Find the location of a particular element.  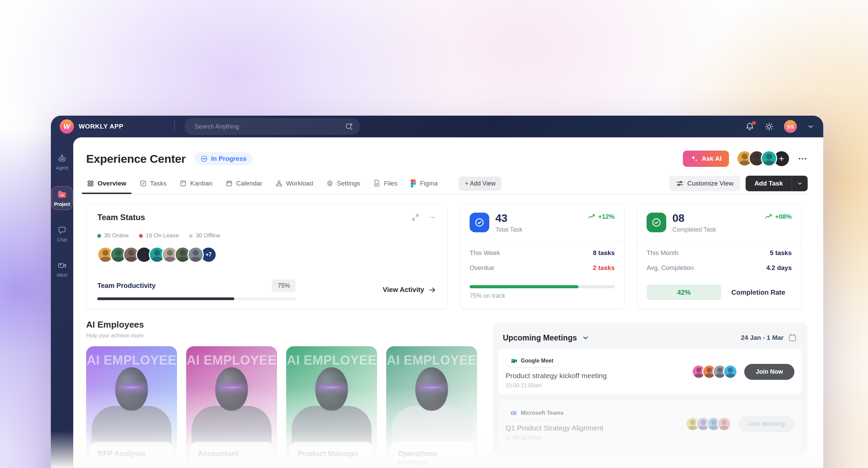

upcoming-meetings-title: Upcoming Meetings is located at coordinates (546, 338).